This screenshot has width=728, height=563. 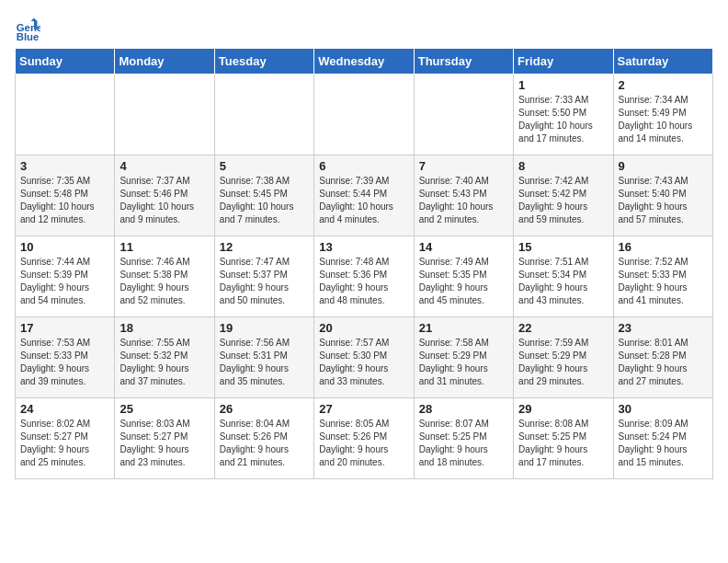 I want to click on day-number: 30, so click(x=664, y=408).